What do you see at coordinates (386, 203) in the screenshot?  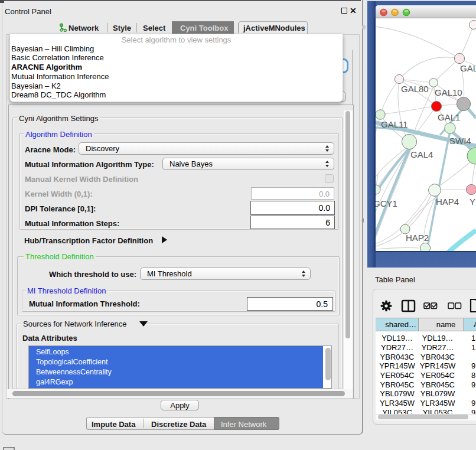 I see `svg-text: GCY1` at bounding box center [386, 203].